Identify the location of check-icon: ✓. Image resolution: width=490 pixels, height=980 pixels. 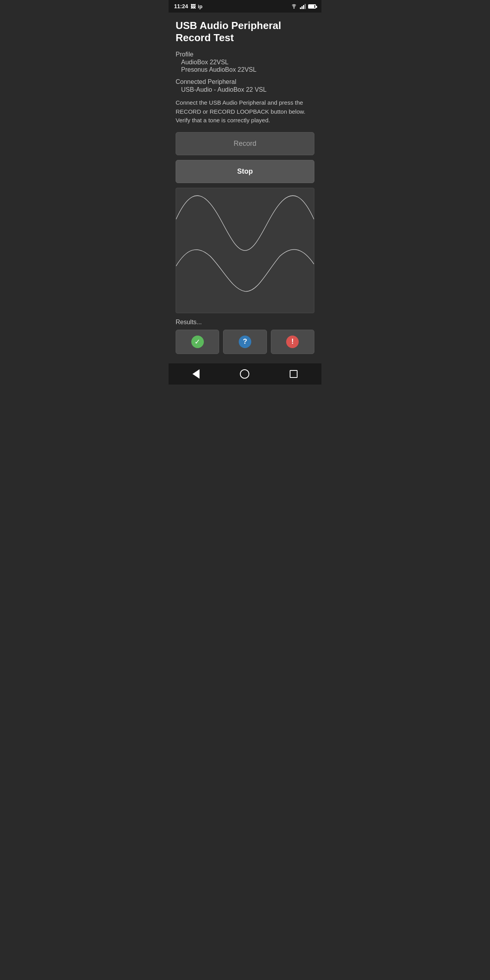
(198, 342).